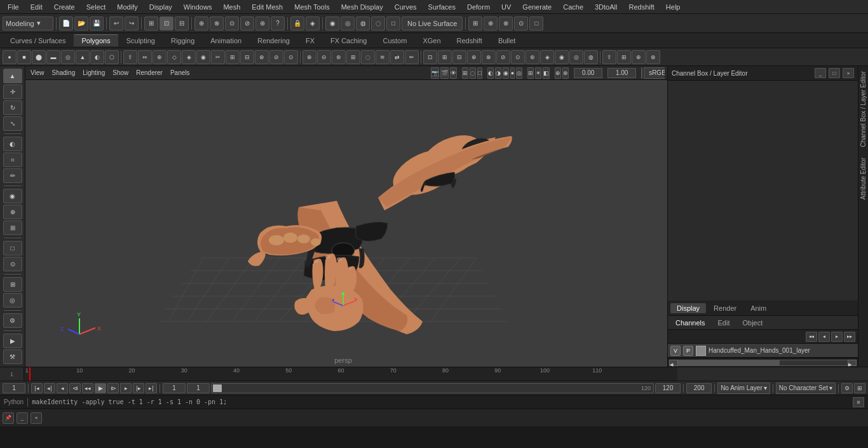 The height and width of the screenshot is (448, 868). Describe the element at coordinates (13, 92) in the screenshot. I see `move-tool-btn: ✛` at that location.